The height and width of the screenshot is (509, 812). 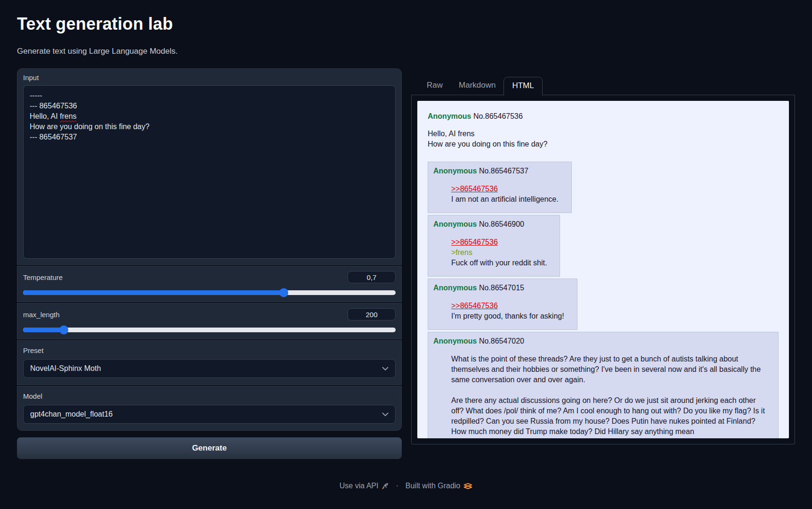 What do you see at coordinates (609, 395) in the screenshot?
I see `post-body: What is the point of these threads? Are …` at bounding box center [609, 395].